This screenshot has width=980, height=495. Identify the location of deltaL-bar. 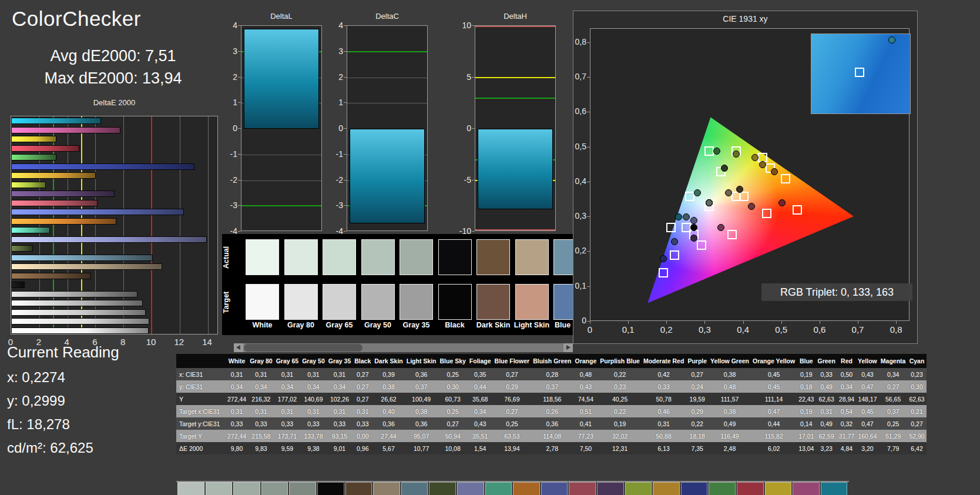
(281, 79).